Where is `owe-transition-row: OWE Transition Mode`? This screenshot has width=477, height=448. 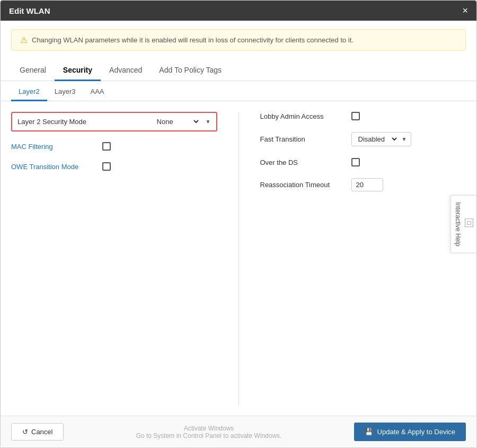 owe-transition-row: OWE Transition Mode is located at coordinates (114, 166).